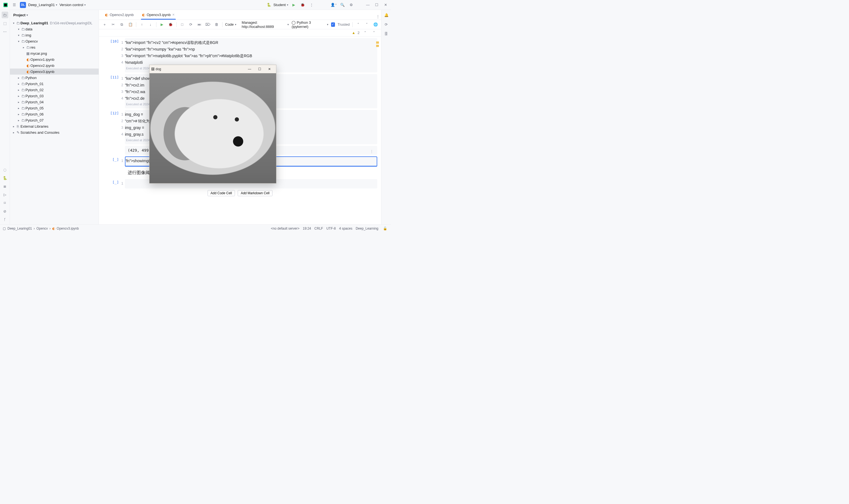 This screenshot has height=504, width=849. What do you see at coordinates (385, 229) in the screenshot?
I see `status-lock-icon: 🔓` at bounding box center [385, 229].